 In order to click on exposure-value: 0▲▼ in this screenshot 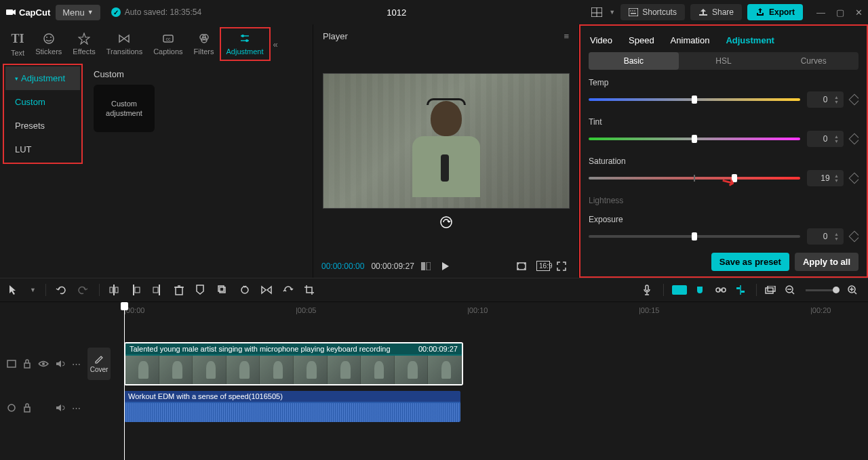, I will do `click(825, 236)`.